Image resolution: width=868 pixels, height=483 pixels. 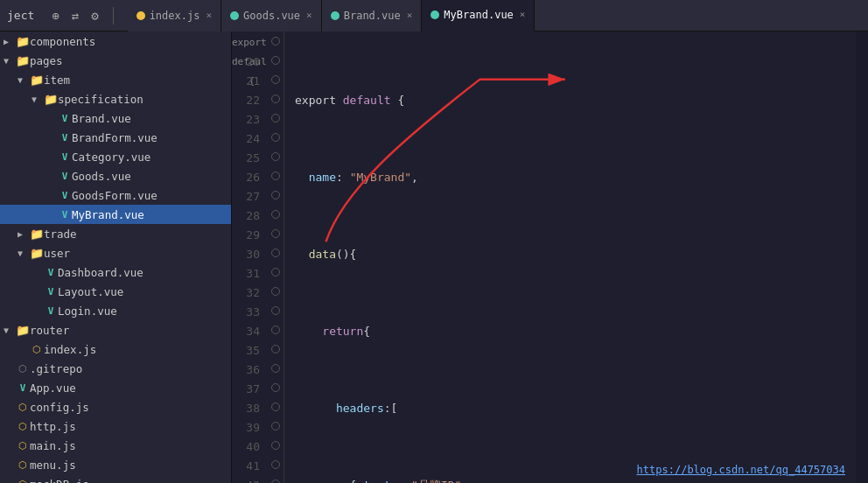 What do you see at coordinates (862, 257) in the screenshot?
I see `minimap` at bounding box center [862, 257].